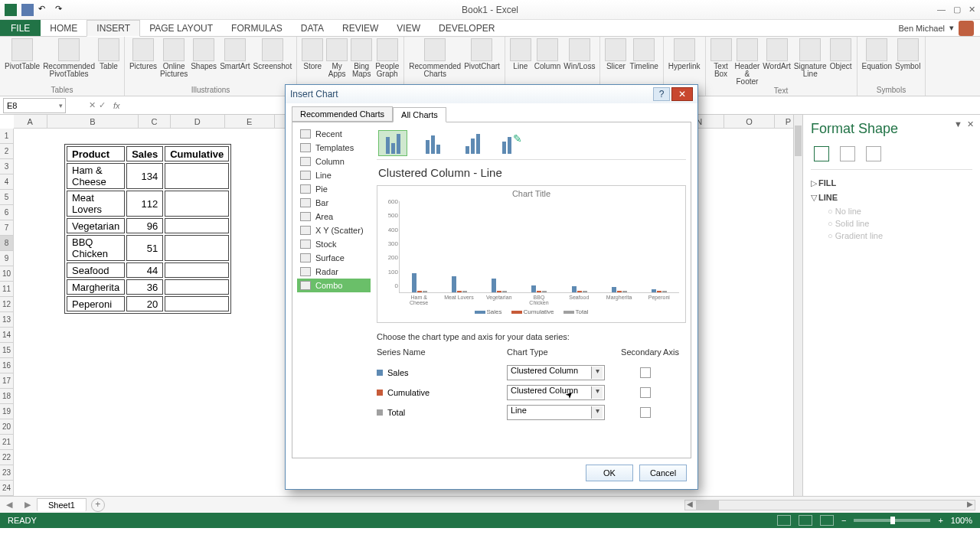 This screenshot has width=980, height=551. What do you see at coordinates (512, 143) in the screenshot?
I see `subtype-custom: ✎` at bounding box center [512, 143].